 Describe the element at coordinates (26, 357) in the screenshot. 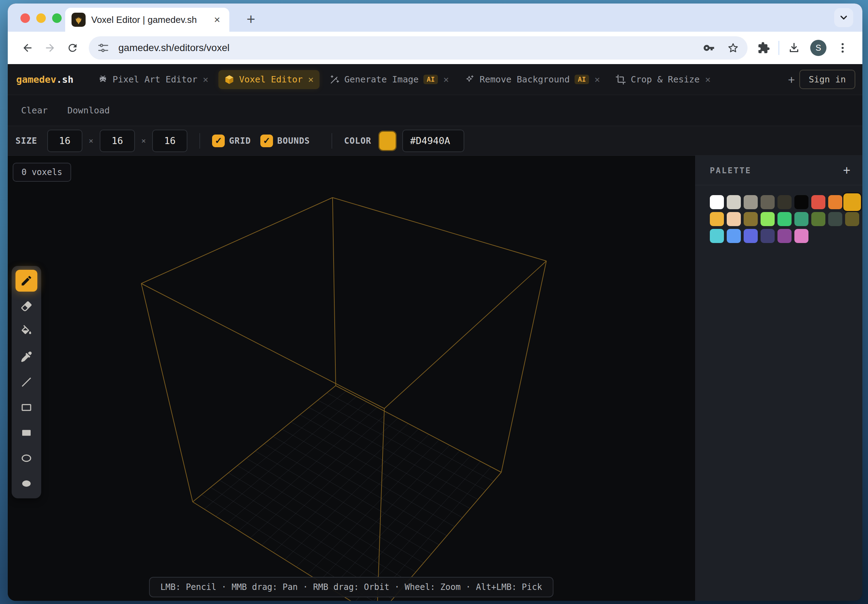

I see `tool-eyedropper-button` at that location.